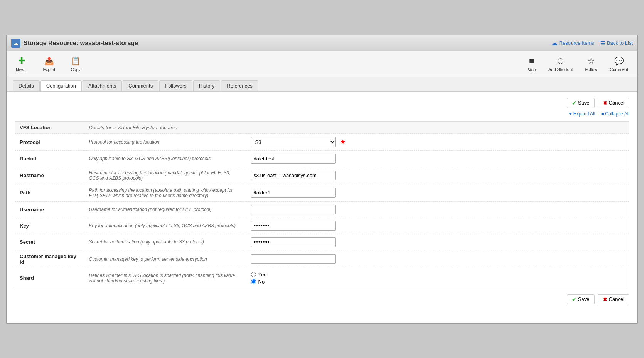 The image size is (644, 358). What do you see at coordinates (293, 193) in the screenshot?
I see `path-input` at bounding box center [293, 193].